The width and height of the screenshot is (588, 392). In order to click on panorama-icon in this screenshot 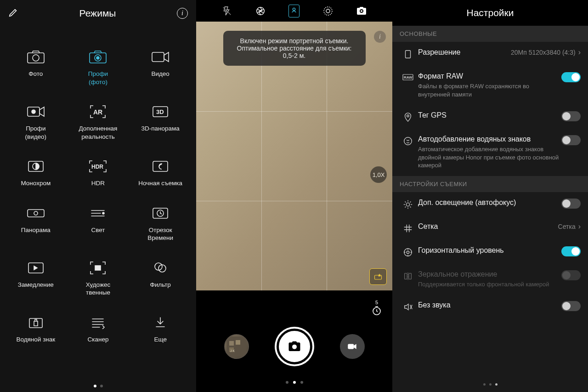, I will do `click(36, 213)`.